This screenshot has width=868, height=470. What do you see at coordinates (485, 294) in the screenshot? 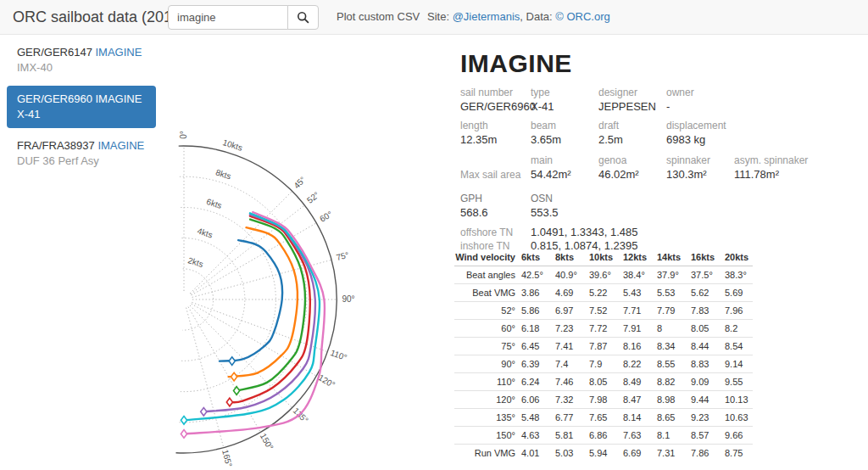
I see `wind-table-row-label: Beat VMG` at bounding box center [485, 294].